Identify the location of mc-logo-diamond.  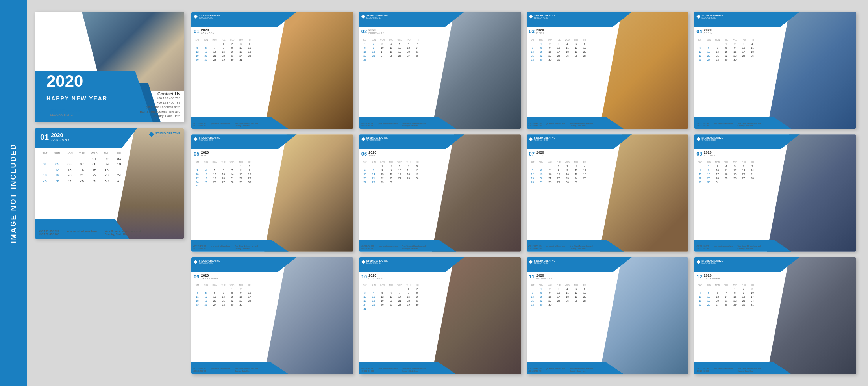
(698, 139).